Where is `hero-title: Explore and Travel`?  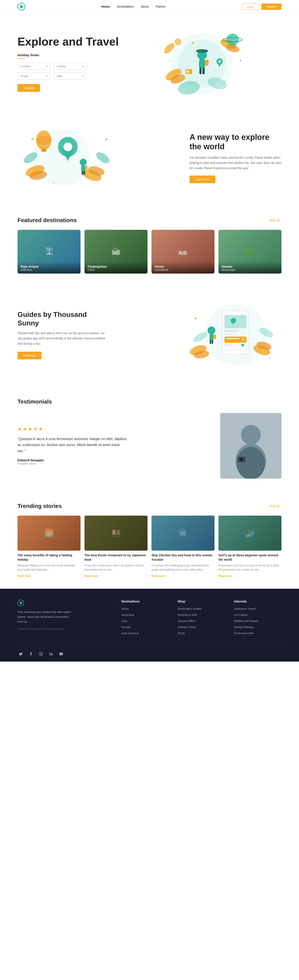
hero-title: Explore and Travel is located at coordinates (70, 42).